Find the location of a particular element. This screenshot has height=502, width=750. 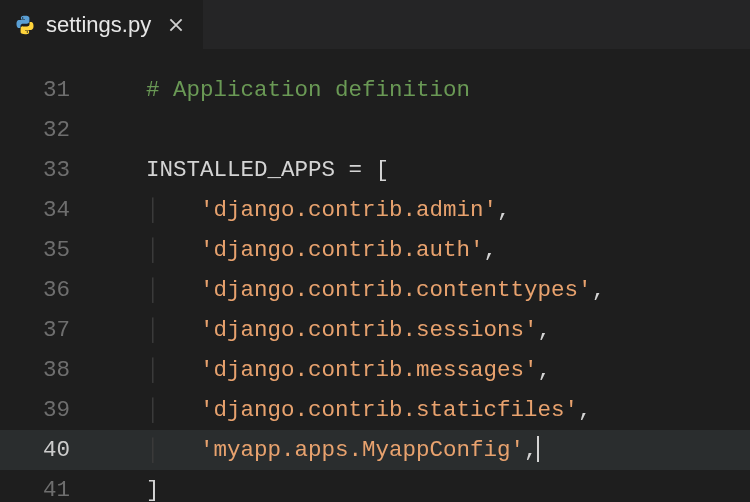

line-number: 41 is located at coordinates (46, 486).